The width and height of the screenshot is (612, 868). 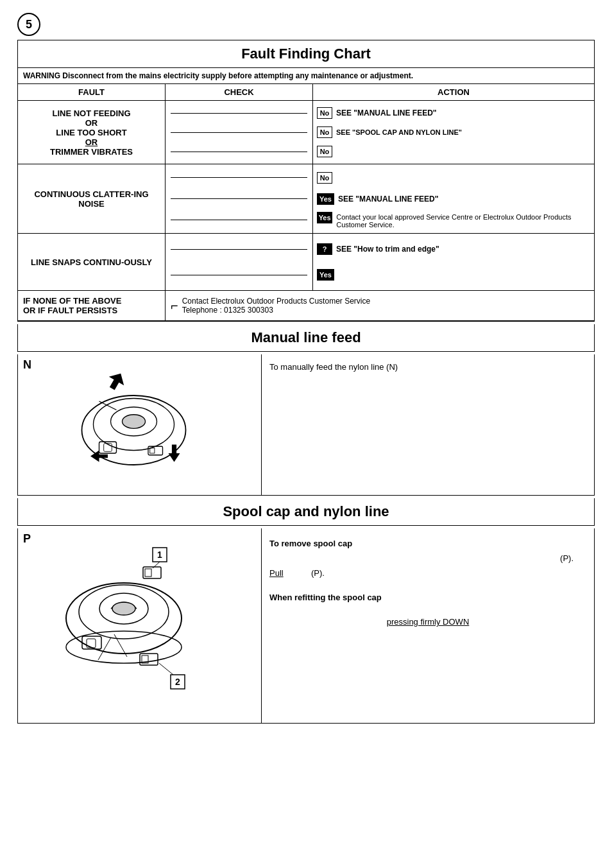 I want to click on badge-no-1b: No, so click(x=325, y=132).